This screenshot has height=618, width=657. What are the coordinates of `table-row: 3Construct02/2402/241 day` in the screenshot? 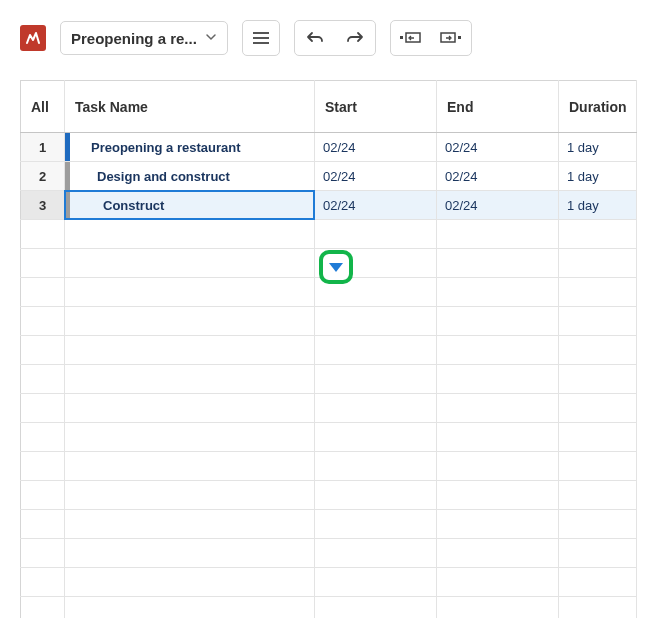 It's located at (329, 206).